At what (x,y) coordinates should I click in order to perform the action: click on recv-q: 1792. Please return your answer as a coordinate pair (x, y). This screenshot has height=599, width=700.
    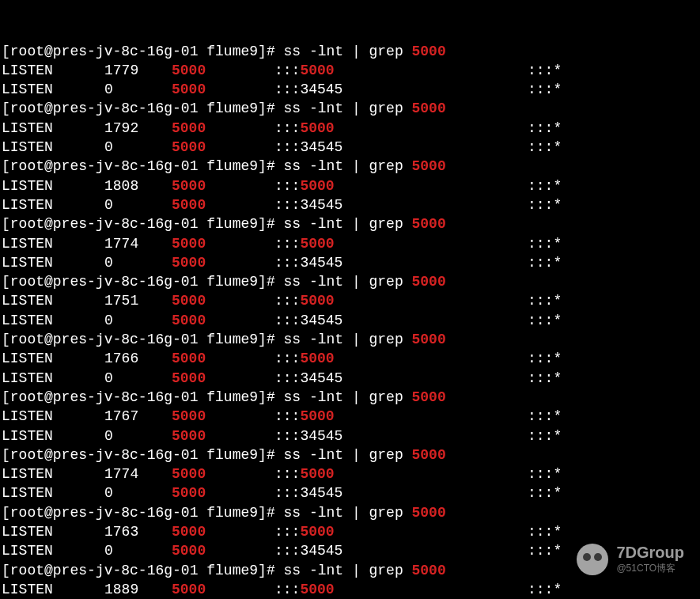
    Looking at the image, I should click on (138, 128).